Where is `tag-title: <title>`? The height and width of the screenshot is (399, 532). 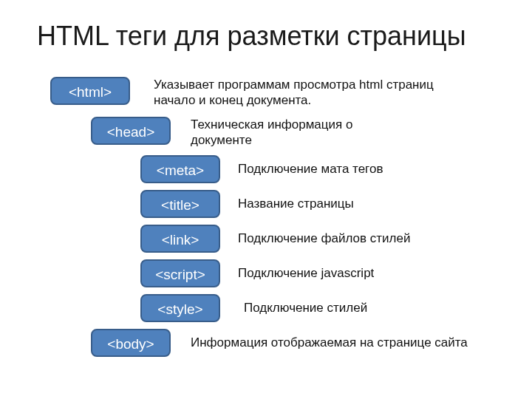
tag-title: <title> is located at coordinates (180, 204).